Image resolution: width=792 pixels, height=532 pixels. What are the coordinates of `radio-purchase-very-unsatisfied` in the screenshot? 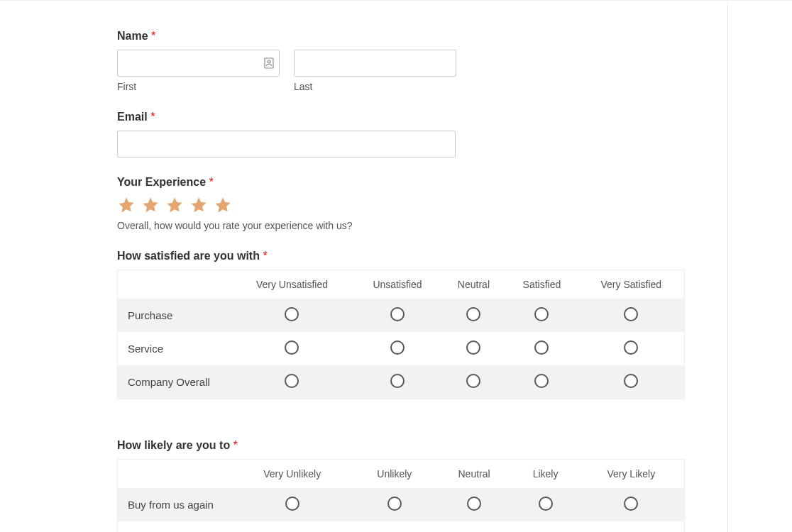 It's located at (292, 314).